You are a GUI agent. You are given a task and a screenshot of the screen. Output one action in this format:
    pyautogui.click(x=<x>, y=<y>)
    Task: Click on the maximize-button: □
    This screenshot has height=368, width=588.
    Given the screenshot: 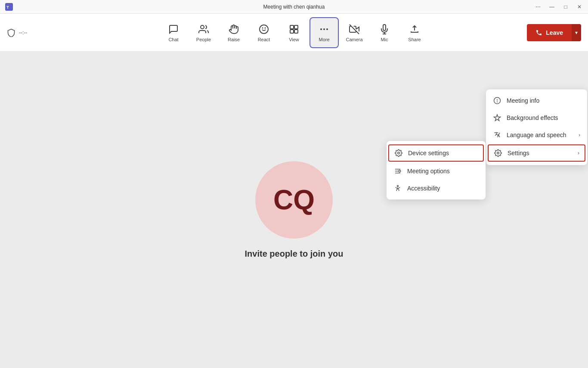 What is the action you would take?
    pyautogui.click(x=566, y=7)
    